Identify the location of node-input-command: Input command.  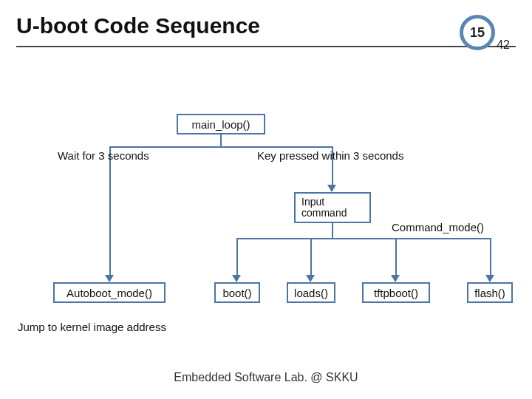
(332, 208).